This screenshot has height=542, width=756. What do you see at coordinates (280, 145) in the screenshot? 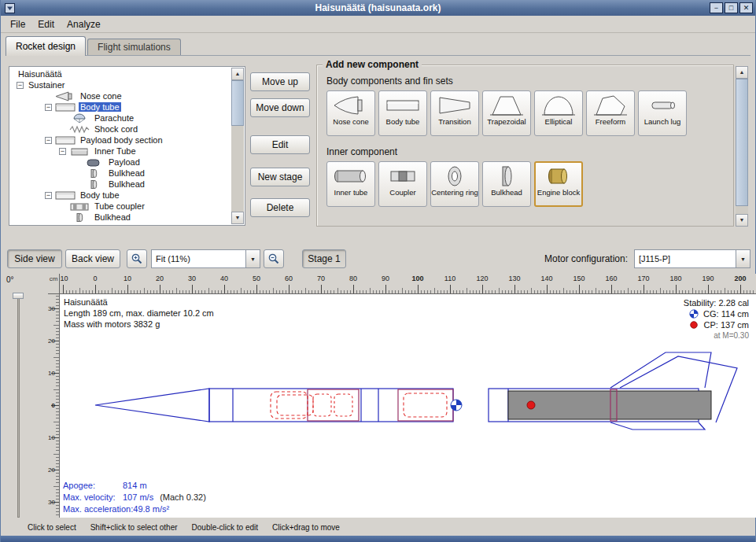
I see `edit-button: Edit` at bounding box center [280, 145].